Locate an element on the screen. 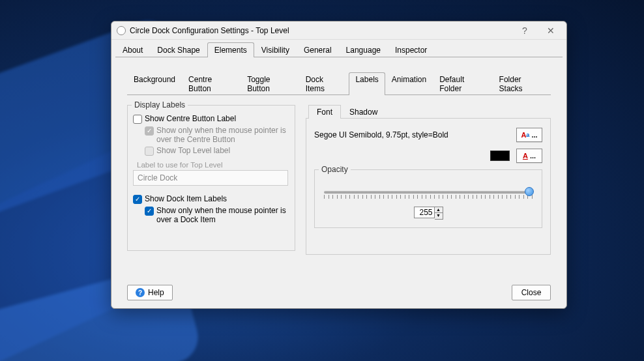  opacity-slider is located at coordinates (428, 192).